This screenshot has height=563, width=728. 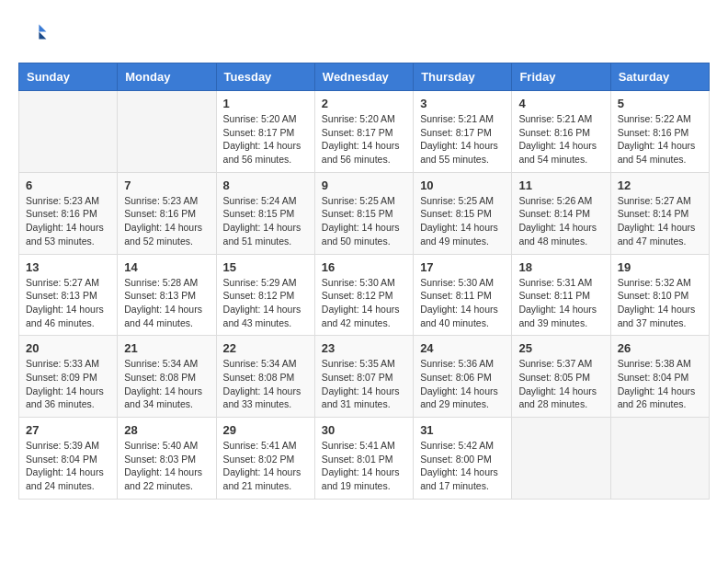 I want to click on logo, so click(x=35, y=33).